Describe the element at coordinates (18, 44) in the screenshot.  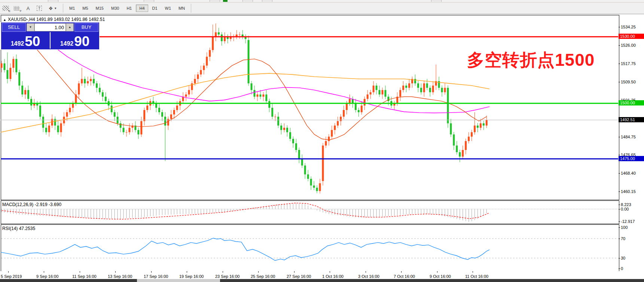
I see `sell-price-small: 1492` at that location.